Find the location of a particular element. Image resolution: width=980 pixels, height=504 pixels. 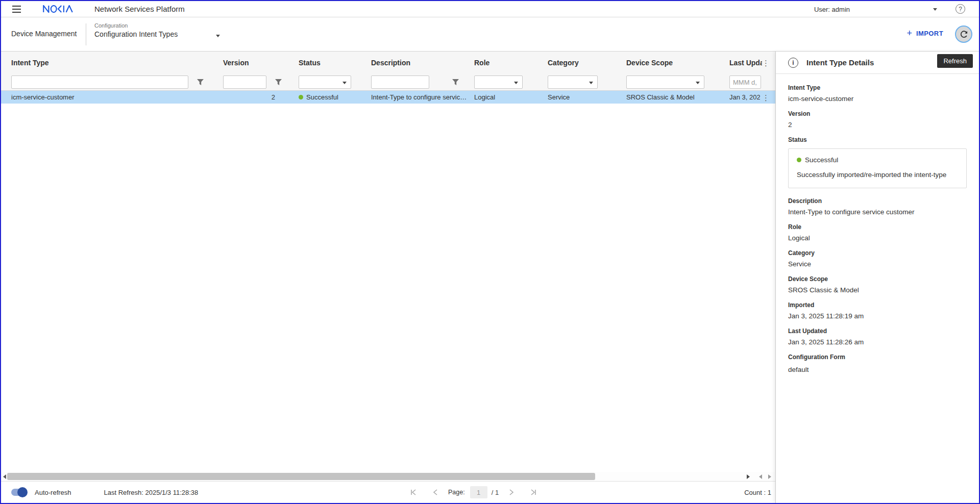

view-picker: Configuration Configuration Intent Types is located at coordinates (159, 31).